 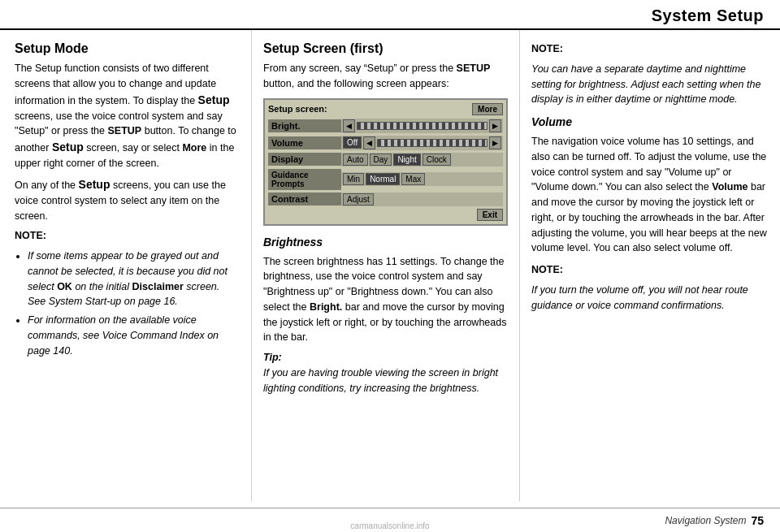 What do you see at coordinates (353, 179) in the screenshot?
I see `guidance-min-btn: Min` at bounding box center [353, 179].